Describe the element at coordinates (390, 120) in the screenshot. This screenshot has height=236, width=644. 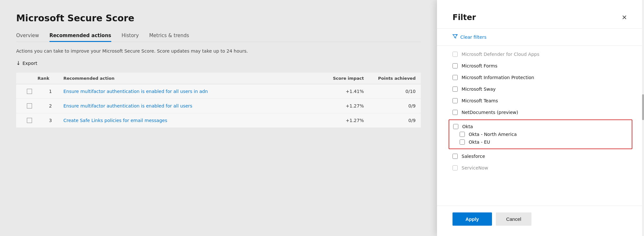
I see `row-points-3: 0/9` at that location.